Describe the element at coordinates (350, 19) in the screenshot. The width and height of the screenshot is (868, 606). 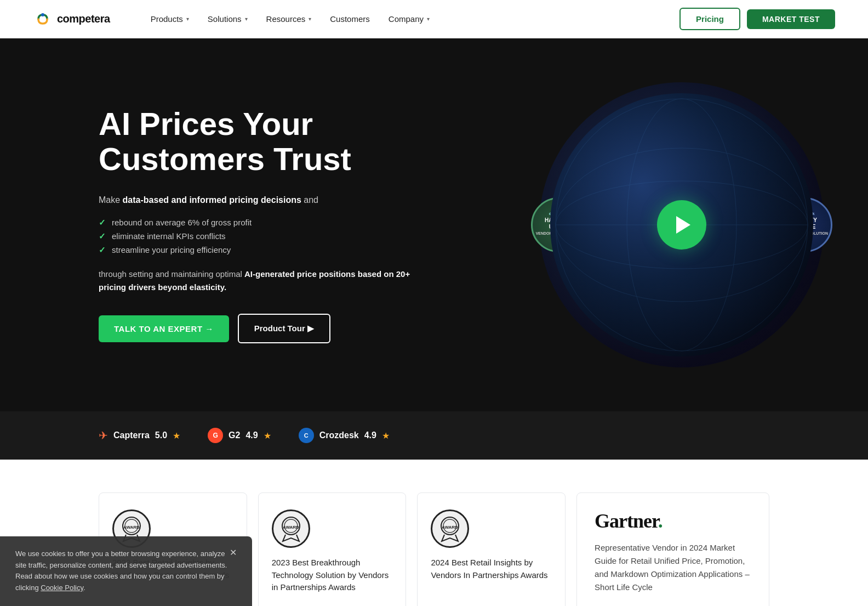
I see `nav-item-customers: Customers` at that location.